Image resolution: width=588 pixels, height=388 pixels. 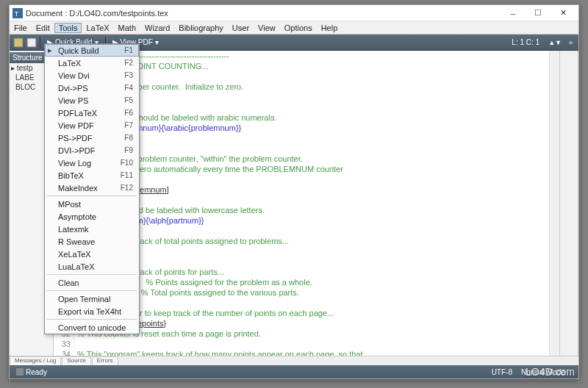 What do you see at coordinates (92, 312) in the screenshot?
I see `menu-item-export-via-tex4ht: Export via TeX4ht` at bounding box center [92, 312].